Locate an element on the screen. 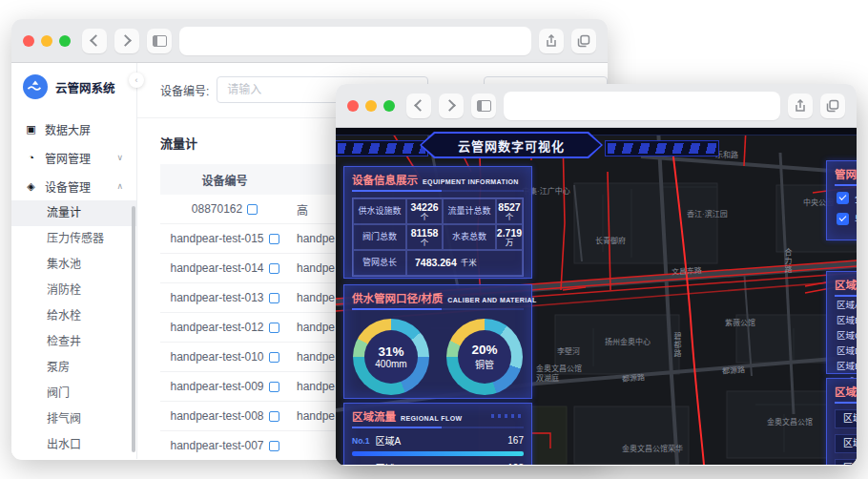  panel-title: 设备信息展示 is located at coordinates (385, 179).